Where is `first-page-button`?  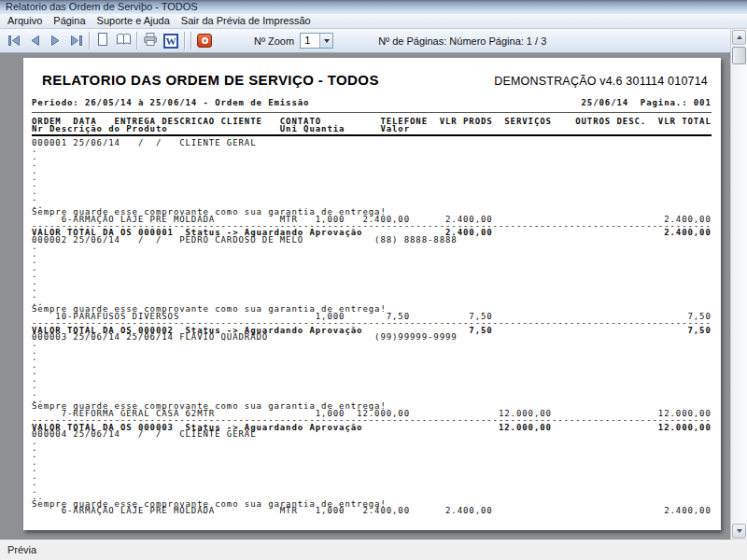 first-page-button is located at coordinates (14, 41).